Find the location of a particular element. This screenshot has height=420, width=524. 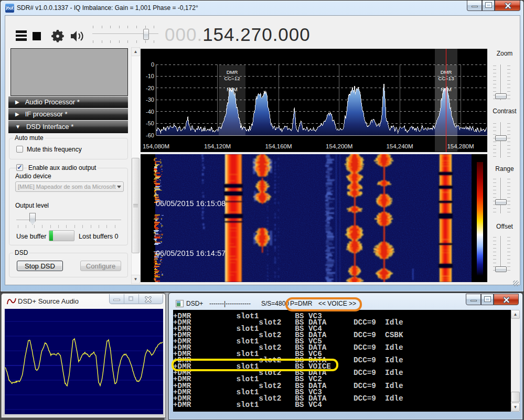

svg-text: -30 is located at coordinates (150, 100).